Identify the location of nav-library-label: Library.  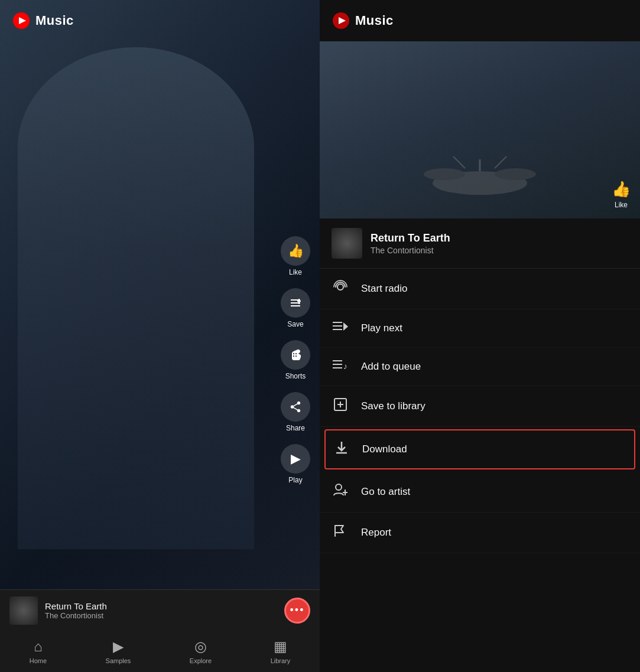
(281, 661).